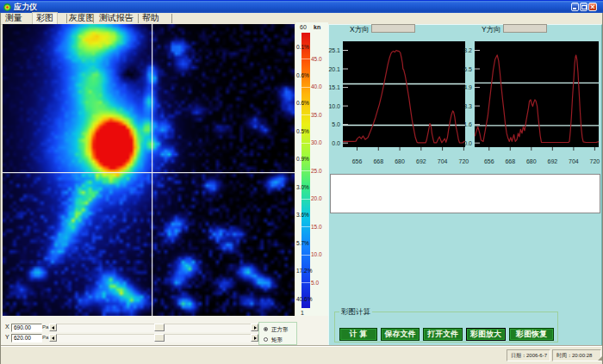 The width and height of the screenshot is (603, 364). Describe the element at coordinates (306, 188) in the screenshot. I see `colorbar-pct-label: 3.0%` at that location.